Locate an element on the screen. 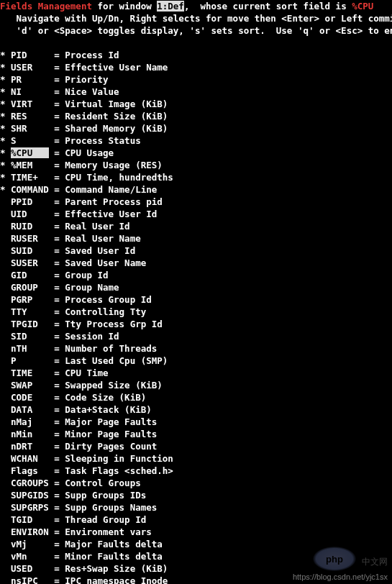 The image size is (392, 584). field-name: SWAP is located at coordinates (30, 385).